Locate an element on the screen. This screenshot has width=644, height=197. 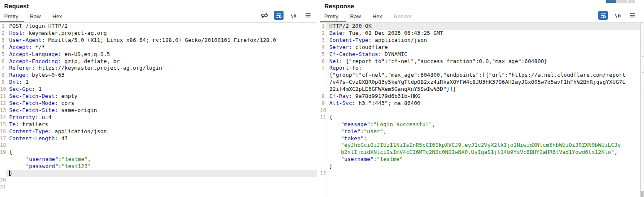
code-line: 9Dnt: 1 is located at coordinates (158, 82).